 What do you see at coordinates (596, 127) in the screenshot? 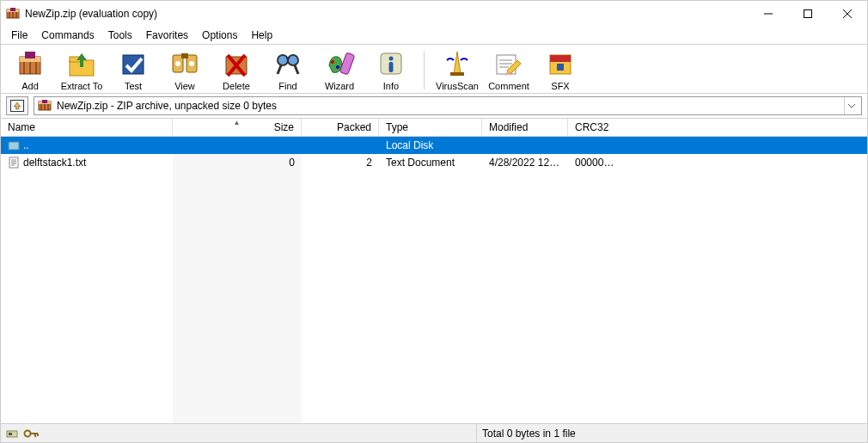
I see `col-crc: CRC32` at bounding box center [596, 127].